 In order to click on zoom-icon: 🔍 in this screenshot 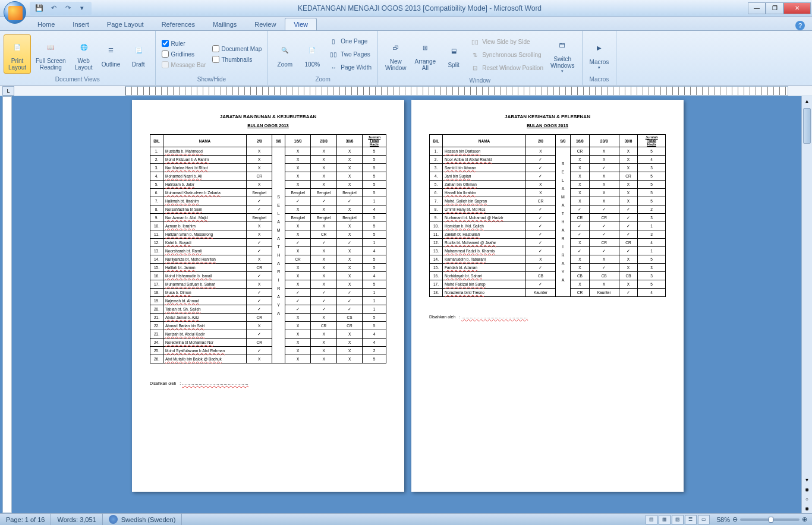, I will do `click(285, 50)`.